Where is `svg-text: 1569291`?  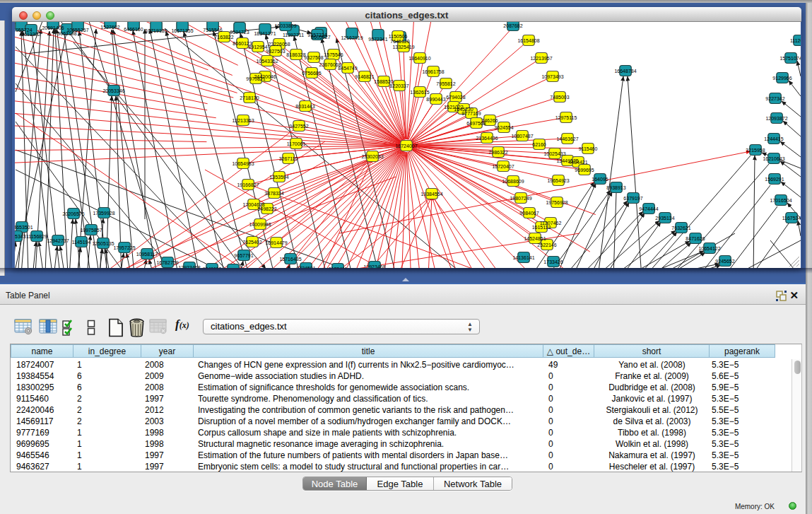 svg-text: 1569291 is located at coordinates (775, 180).